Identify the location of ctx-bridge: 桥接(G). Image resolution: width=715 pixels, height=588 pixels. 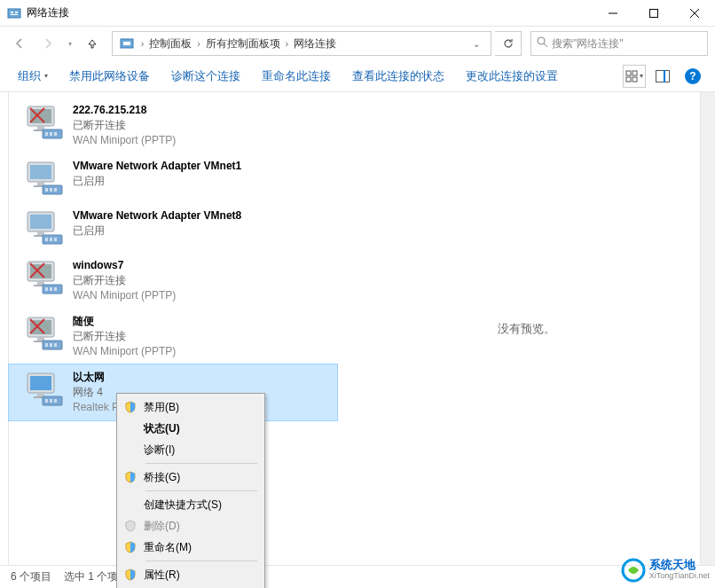
(191, 477).